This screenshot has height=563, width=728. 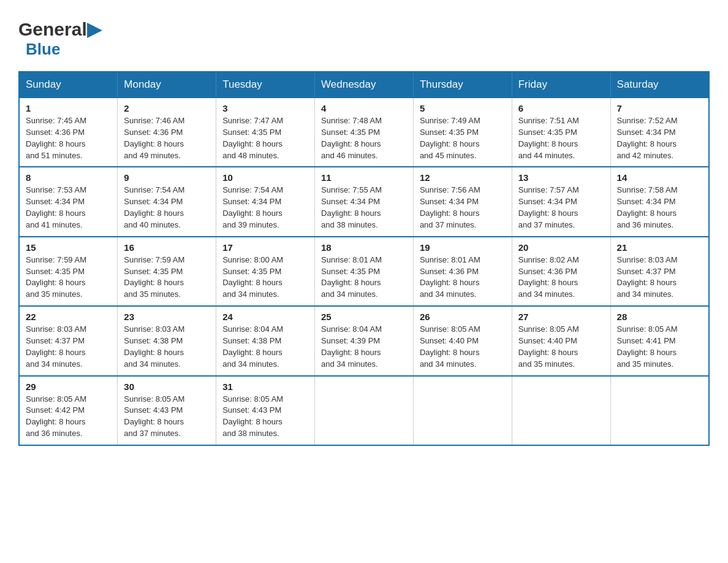 I want to click on calendar-day-cell: 7 Sunrise: 7:52 AMSunset: 4:34 PMDayligh…, so click(x=659, y=132).